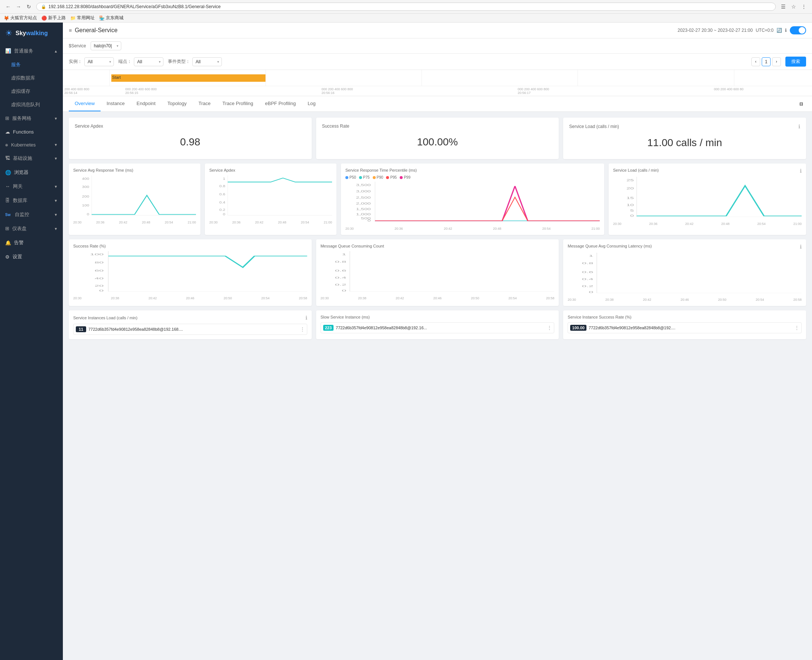 The width and height of the screenshot is (812, 660). What do you see at coordinates (632, 211) in the screenshot?
I see `svg-text: 5` at bounding box center [632, 211].